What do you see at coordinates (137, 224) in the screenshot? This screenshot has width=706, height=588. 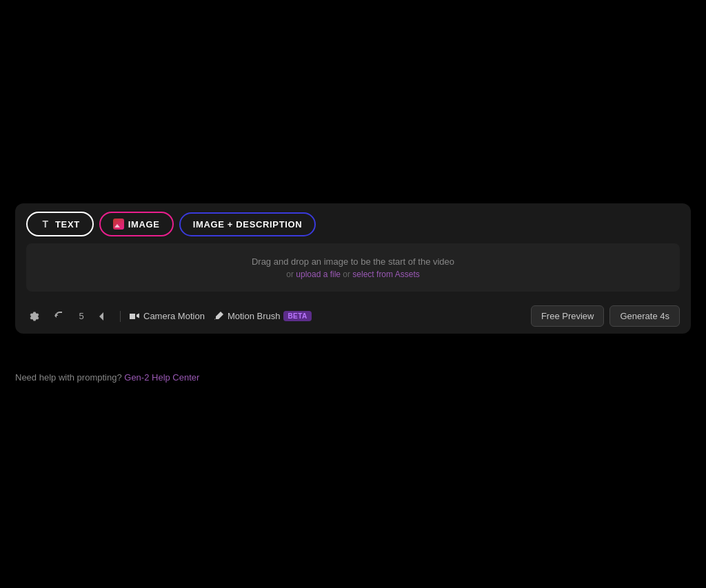 I see `tab-image: IMAGE` at bounding box center [137, 224].